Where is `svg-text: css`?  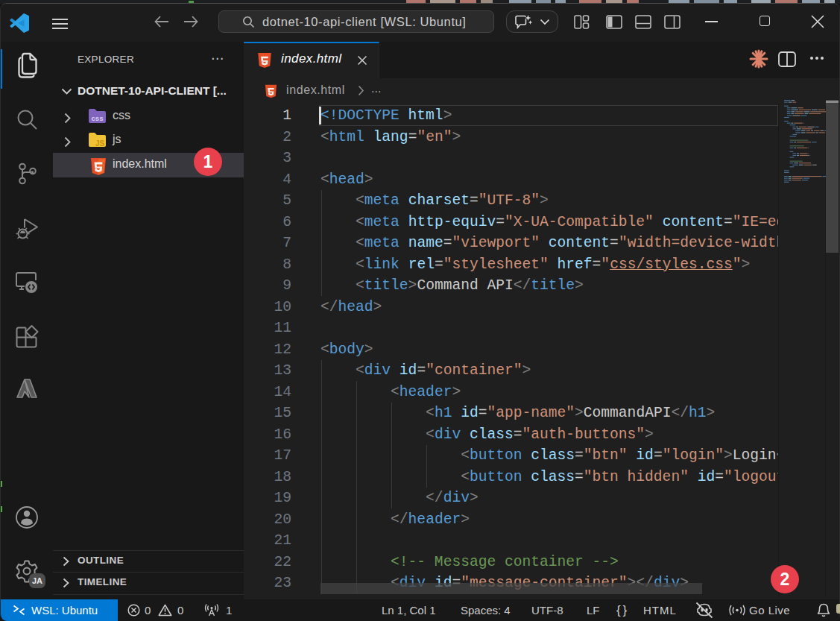 svg-text: css is located at coordinates (98, 118).